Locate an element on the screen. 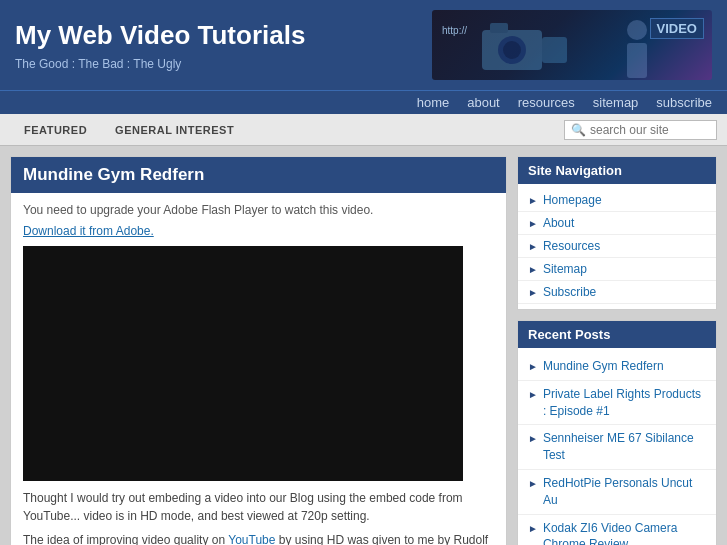 The image size is (727, 545). sub-nav-links: FEATURED GENERAL INTEREST is located at coordinates (287, 130).